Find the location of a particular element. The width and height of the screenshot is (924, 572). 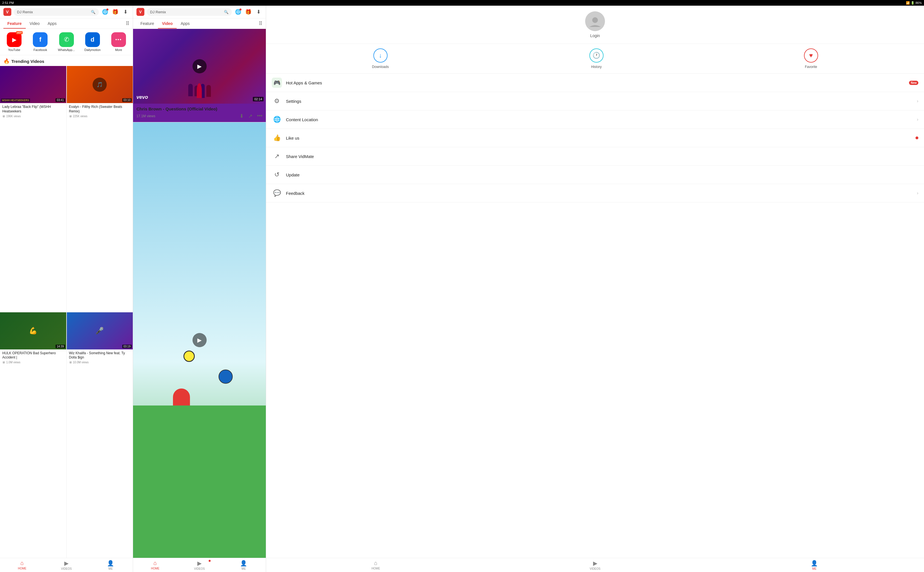

quick-facebook: f Facebook is located at coordinates (40, 42).